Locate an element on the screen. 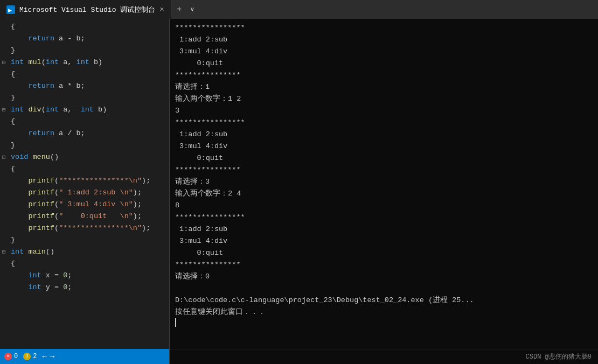  tab-dropdown-button: ∨ is located at coordinates (192, 10).